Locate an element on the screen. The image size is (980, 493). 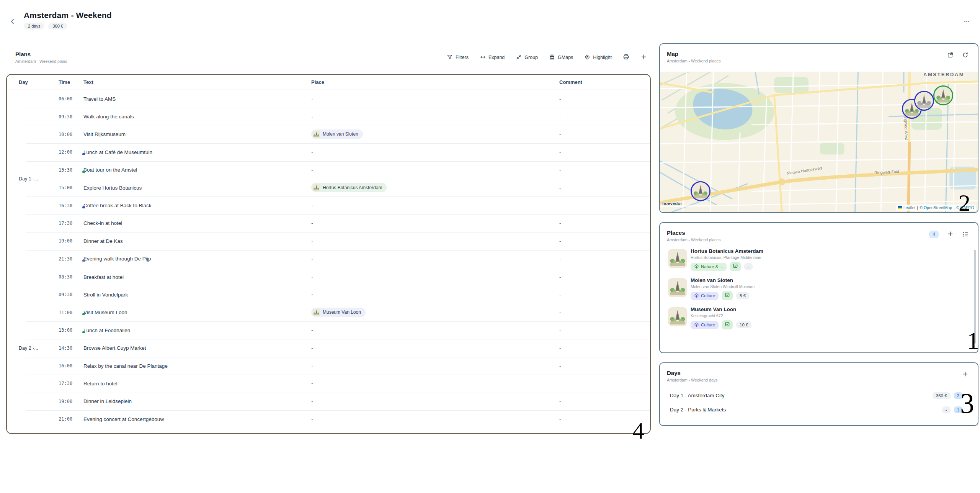
plan-text: Travel to AMS is located at coordinates (191, 99).